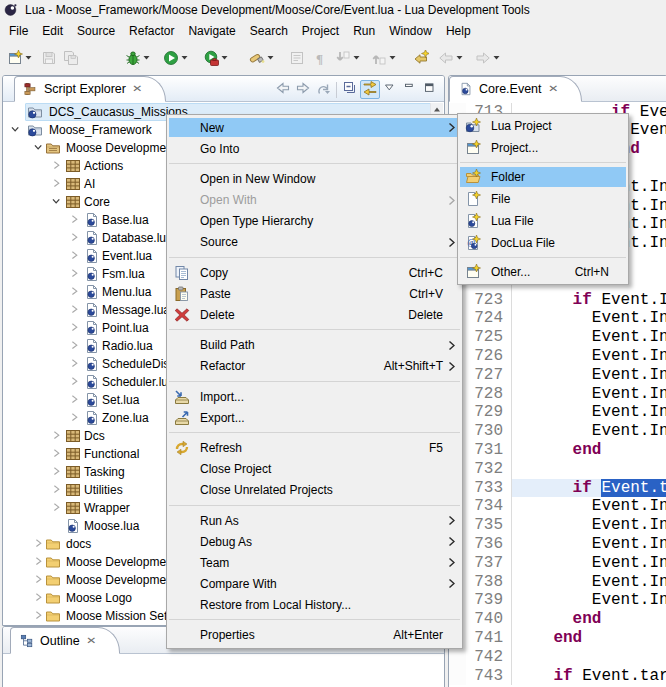  I want to click on save-all-button, so click(70, 58).